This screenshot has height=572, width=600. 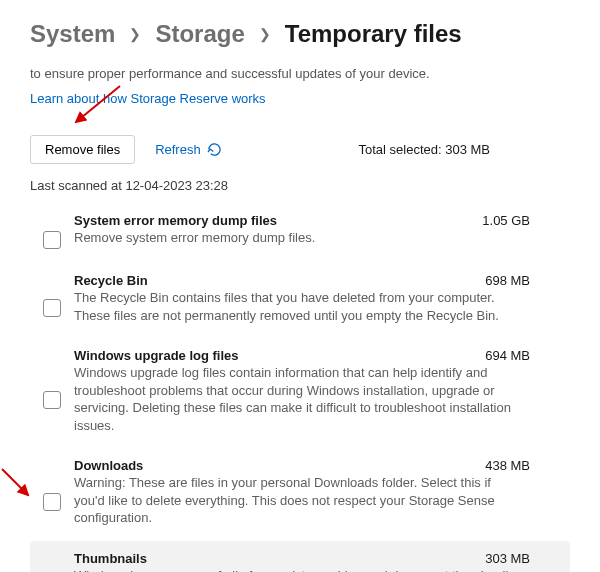 I want to click on item-title: Windows upgrade log files, so click(x=156, y=356).